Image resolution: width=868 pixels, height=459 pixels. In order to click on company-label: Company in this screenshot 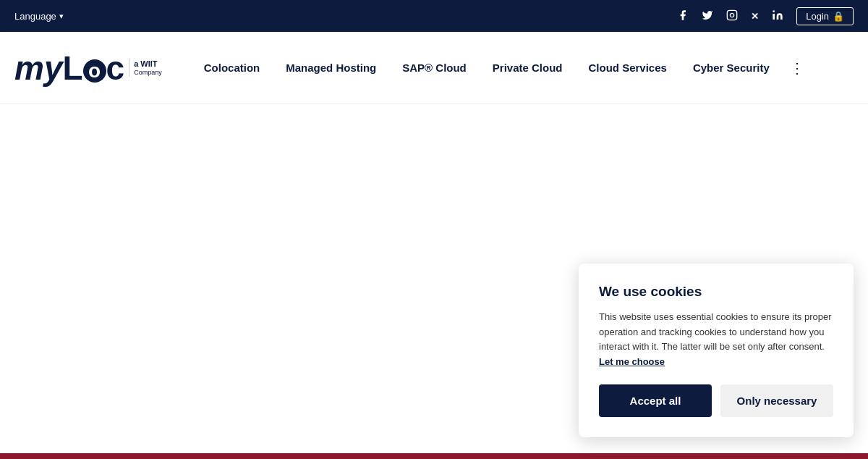, I will do `click(148, 72)`.